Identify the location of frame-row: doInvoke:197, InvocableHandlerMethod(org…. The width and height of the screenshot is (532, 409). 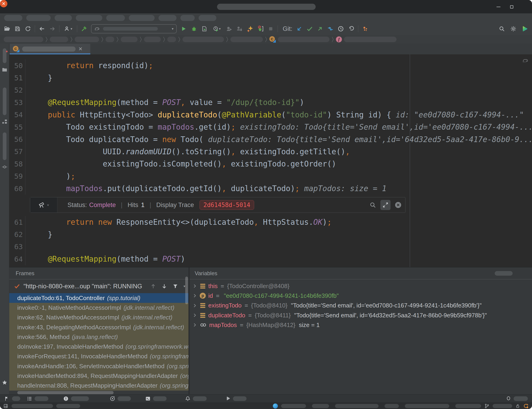
(99, 347).